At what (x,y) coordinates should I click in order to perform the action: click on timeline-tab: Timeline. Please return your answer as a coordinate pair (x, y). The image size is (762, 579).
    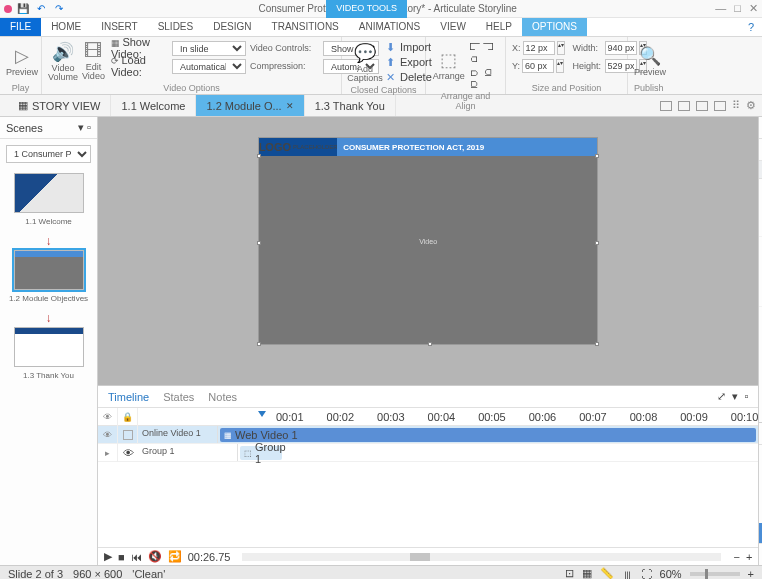
    Looking at the image, I should click on (128, 397).